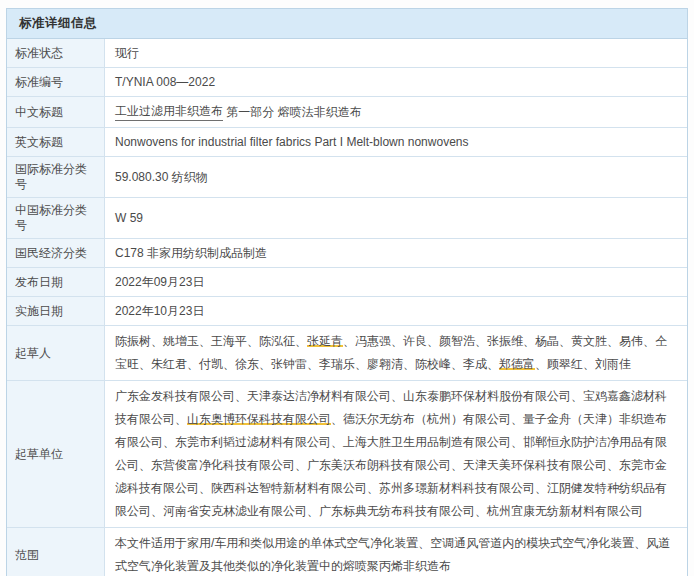  I want to click on highlighted-text: 工业过滤用非织造布, so click(169, 112).